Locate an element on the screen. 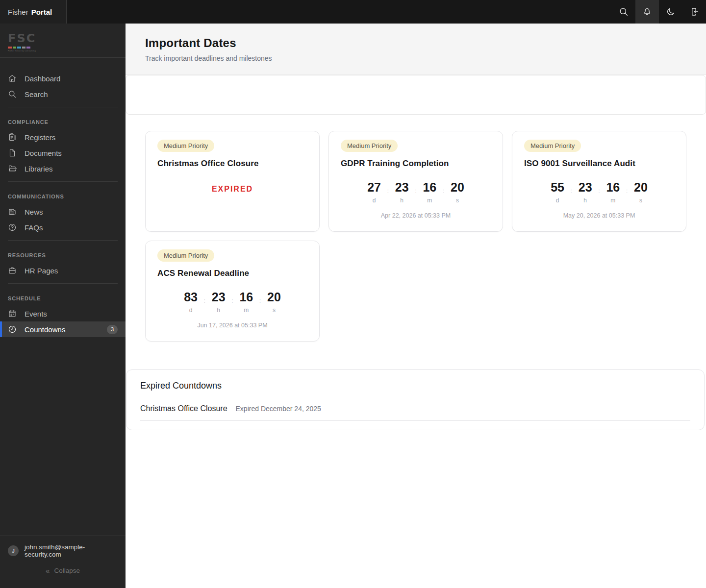  sidebar-item-label: FAQs is located at coordinates (34, 227).